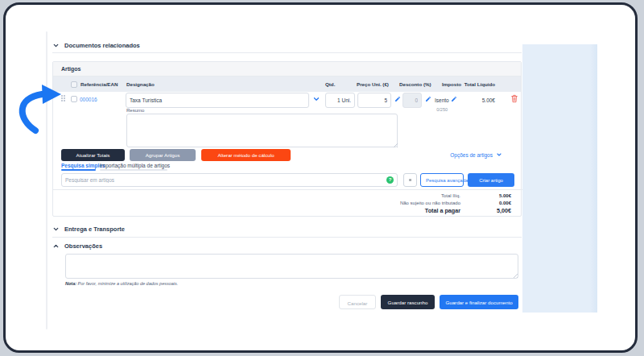 This screenshot has height=356, width=644. I want to click on section-observations: Observações, so click(77, 246).